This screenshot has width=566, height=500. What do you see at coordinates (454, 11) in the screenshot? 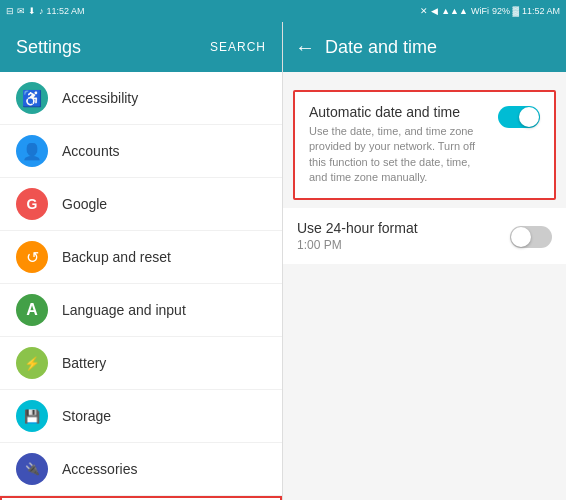
I see `signal-icon: ▲▲▲` at bounding box center [454, 11].